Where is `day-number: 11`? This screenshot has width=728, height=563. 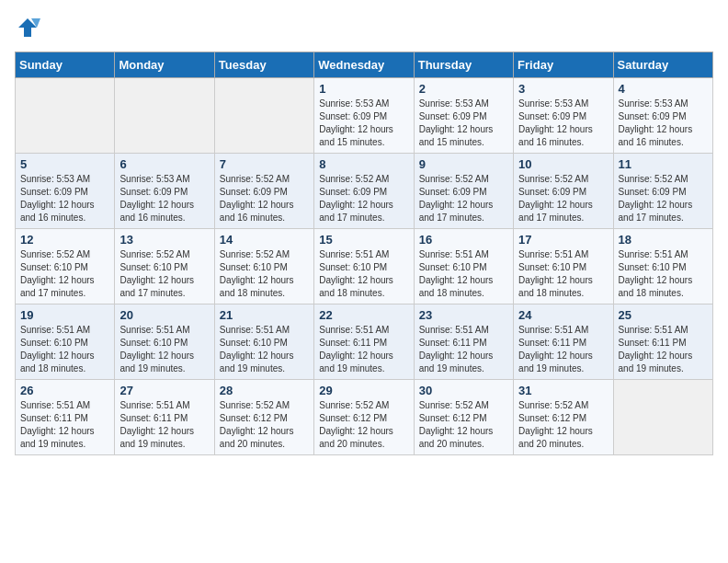
day-number: 11 is located at coordinates (664, 164).